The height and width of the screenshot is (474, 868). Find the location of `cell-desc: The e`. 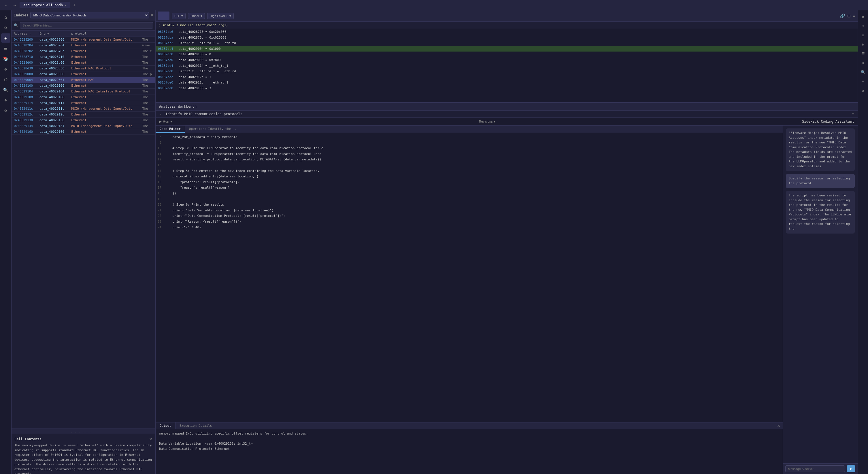

cell-desc: The e is located at coordinates (148, 51).